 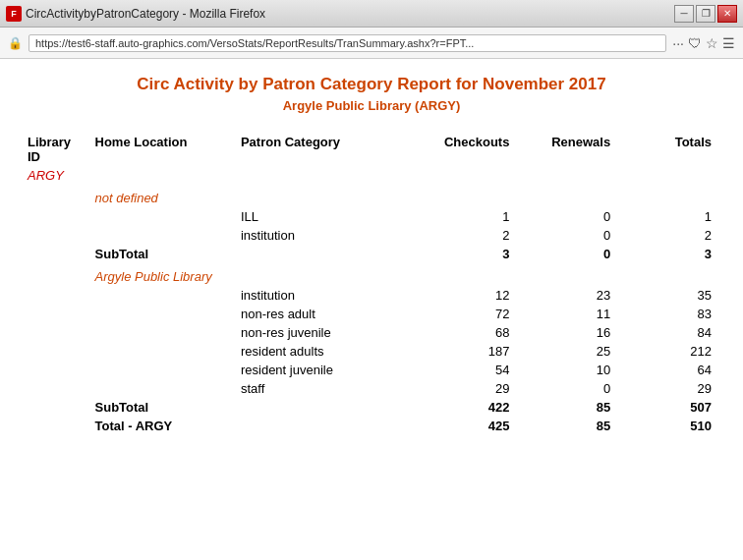 What do you see at coordinates (468, 216) in the screenshot?
I see `checkouts-cell: 1` at bounding box center [468, 216].